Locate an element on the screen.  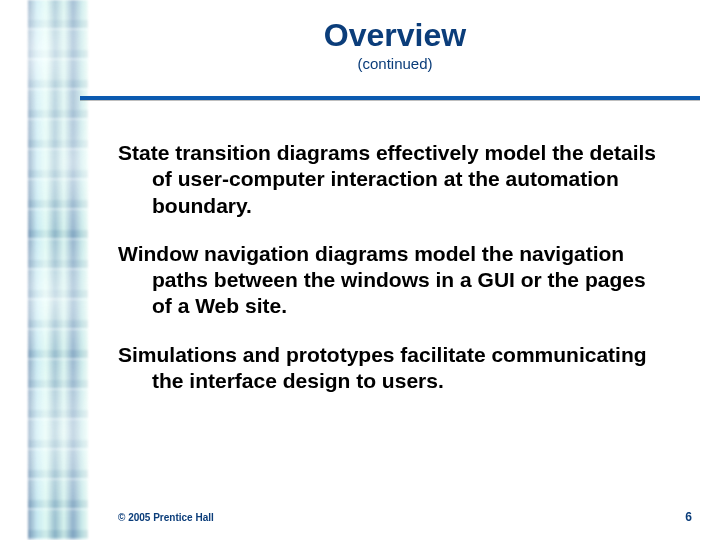
body-paragraph: Simulations and prototypes facilitate co… is located at coordinates (394, 368).